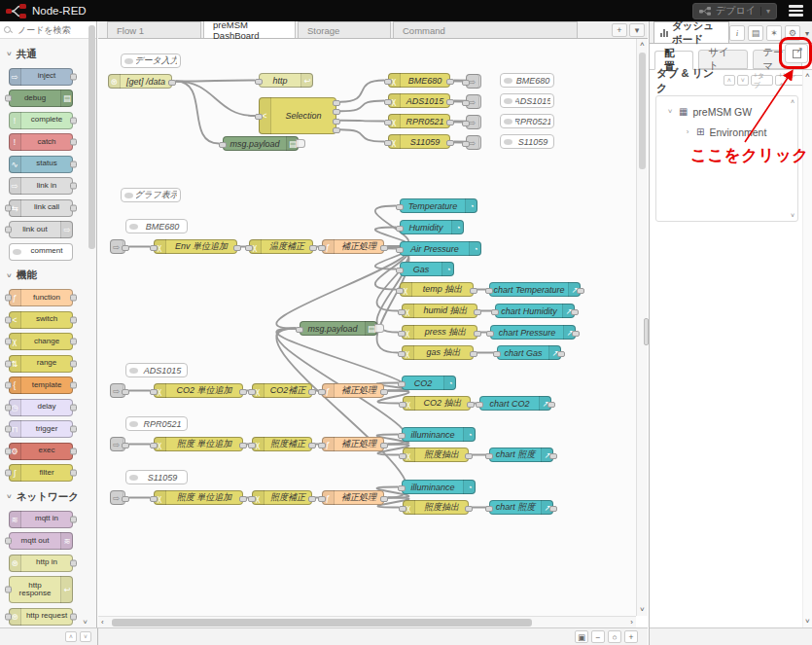 The height and width of the screenshot is (645, 812). I want to click on flow-node-CO2-単位追加: χCO2 単位追加, so click(198, 391).